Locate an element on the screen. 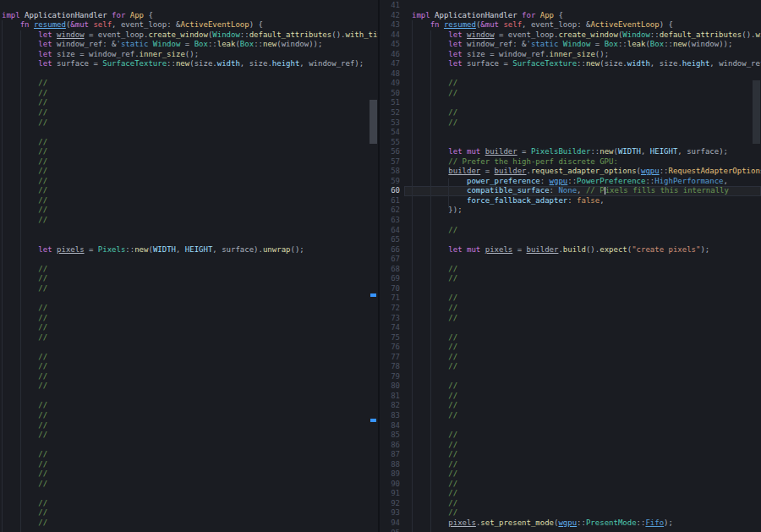  code-line: 71 // is located at coordinates (570, 299).